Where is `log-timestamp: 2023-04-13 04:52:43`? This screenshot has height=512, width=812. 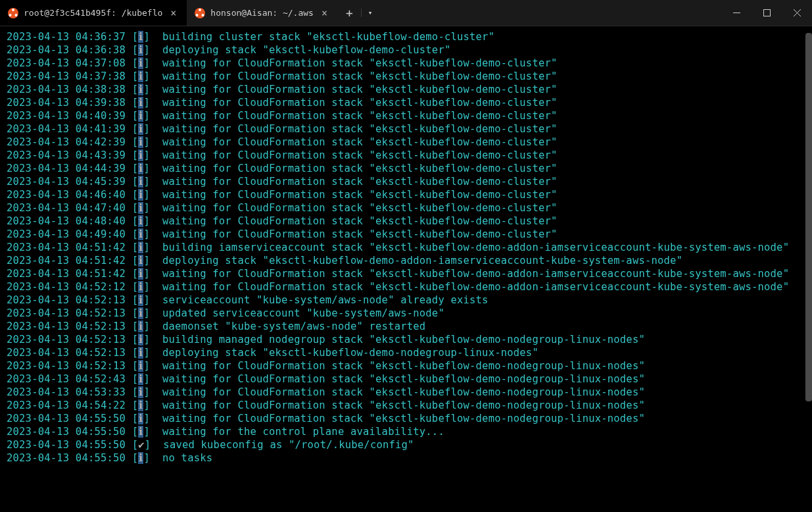
log-timestamp: 2023-04-13 04:52:43 is located at coordinates (70, 379).